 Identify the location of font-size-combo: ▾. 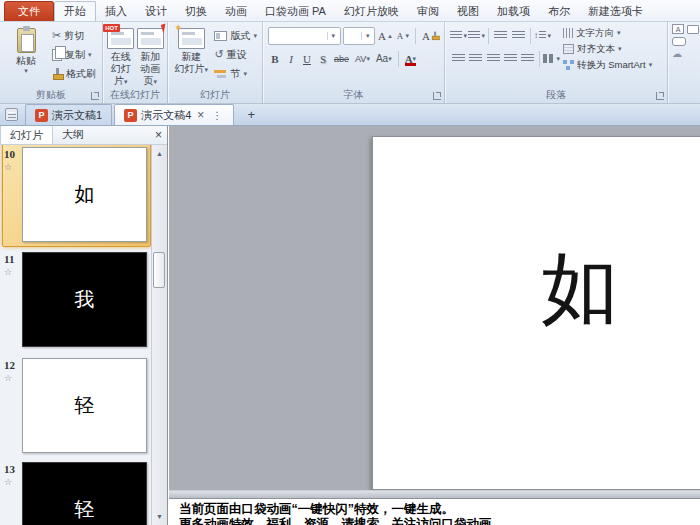
(359, 36).